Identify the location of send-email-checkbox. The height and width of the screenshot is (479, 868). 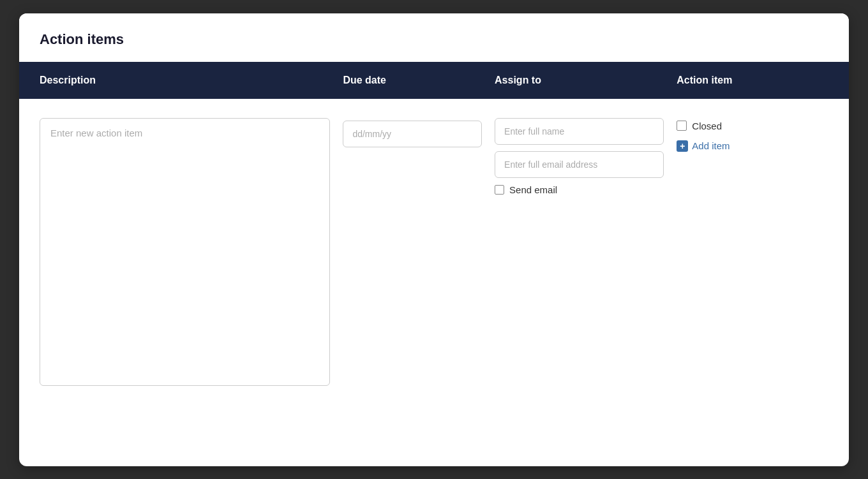
(499, 190).